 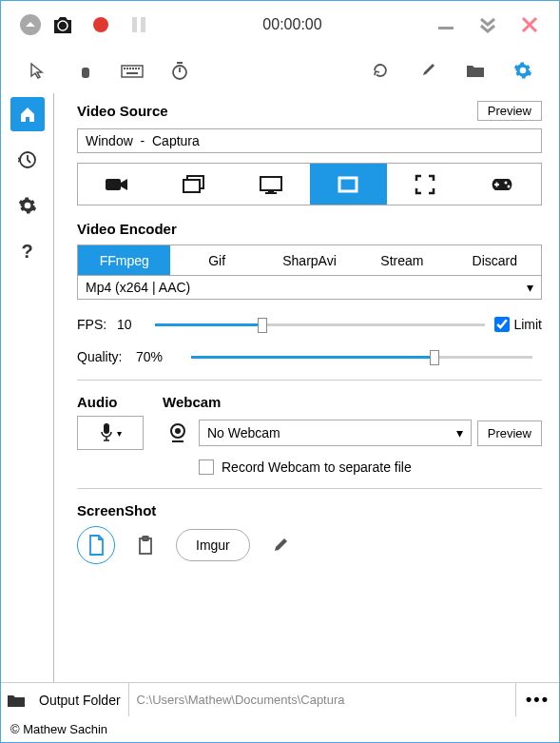 What do you see at coordinates (97, 324) in the screenshot?
I see `fps-label: FPS:` at bounding box center [97, 324].